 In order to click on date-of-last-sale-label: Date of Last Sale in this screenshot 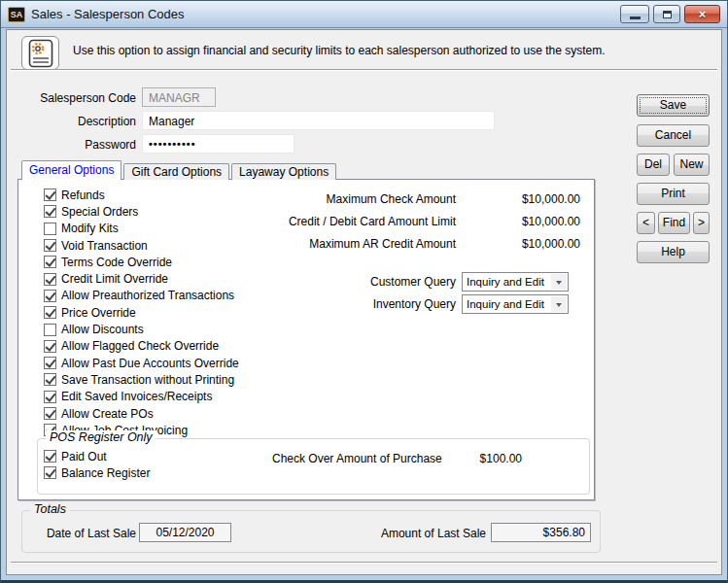, I will do `click(80, 533)`.